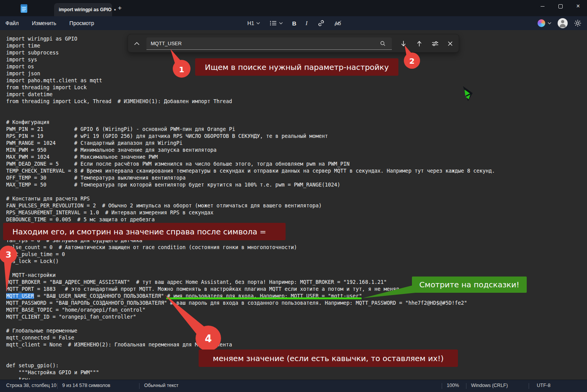  I want to click on char-count: 9 из 14 578 символов, so click(86, 385).